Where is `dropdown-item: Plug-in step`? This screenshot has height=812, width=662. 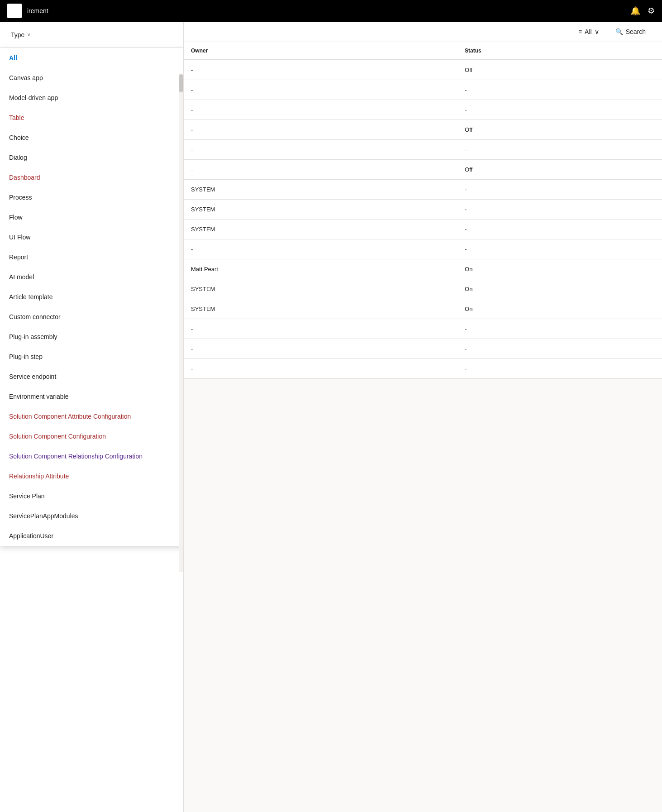
dropdown-item: Plug-in step is located at coordinates (91, 357).